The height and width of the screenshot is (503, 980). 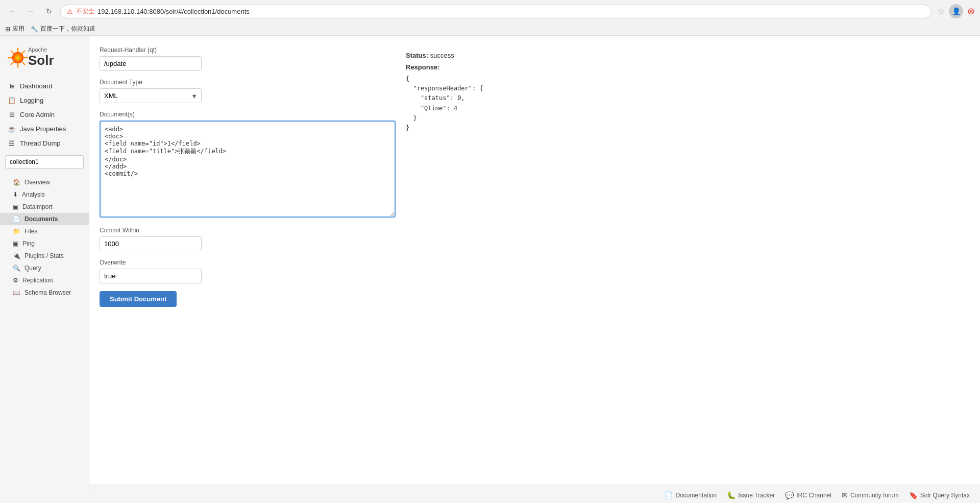 What do you see at coordinates (945, 495) in the screenshot?
I see `solr-query-syntax-label: Solr Query Syntax` at bounding box center [945, 495].